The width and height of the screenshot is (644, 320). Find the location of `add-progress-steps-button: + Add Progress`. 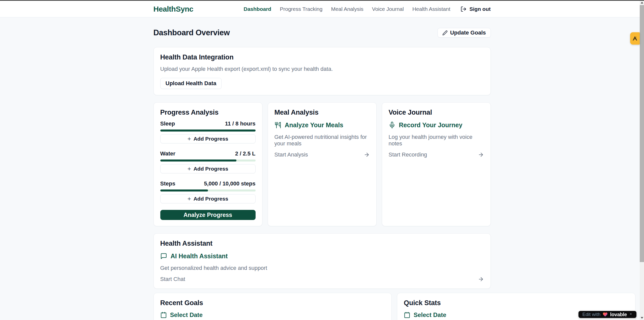

add-progress-steps-button: + Add Progress is located at coordinates (208, 199).